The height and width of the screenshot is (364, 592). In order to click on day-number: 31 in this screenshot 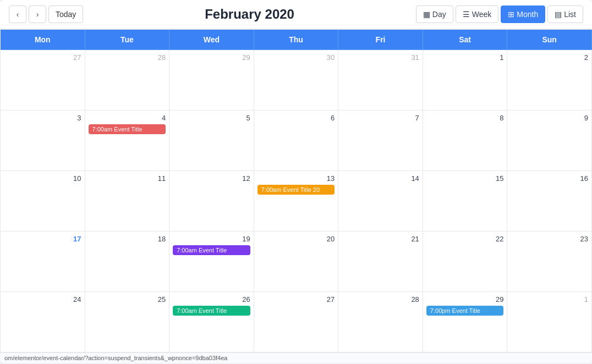, I will do `click(381, 57)`.